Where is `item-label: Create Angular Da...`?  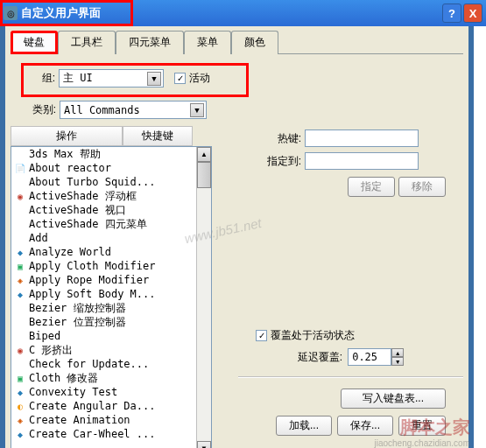 item-label: Create Angular Da... is located at coordinates (93, 406).